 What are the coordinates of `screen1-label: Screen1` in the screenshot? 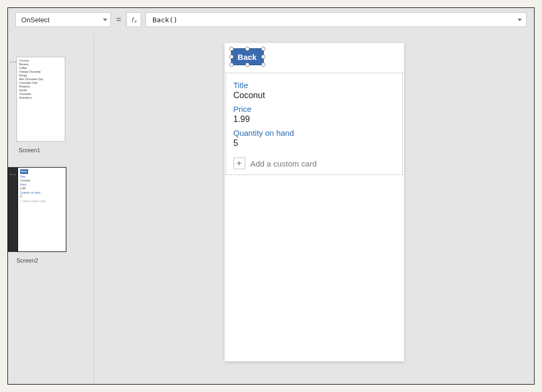 It's located at (56, 150).